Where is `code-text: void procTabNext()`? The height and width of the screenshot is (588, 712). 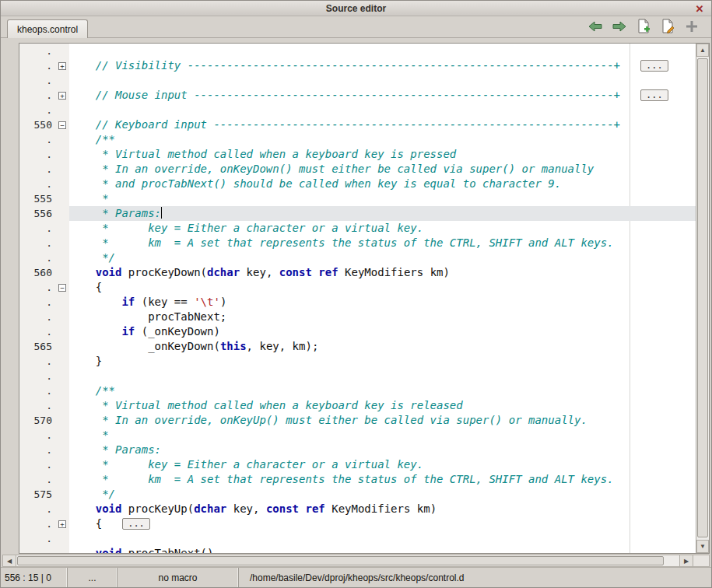 code-text: void procTabNext() is located at coordinates (383, 549).